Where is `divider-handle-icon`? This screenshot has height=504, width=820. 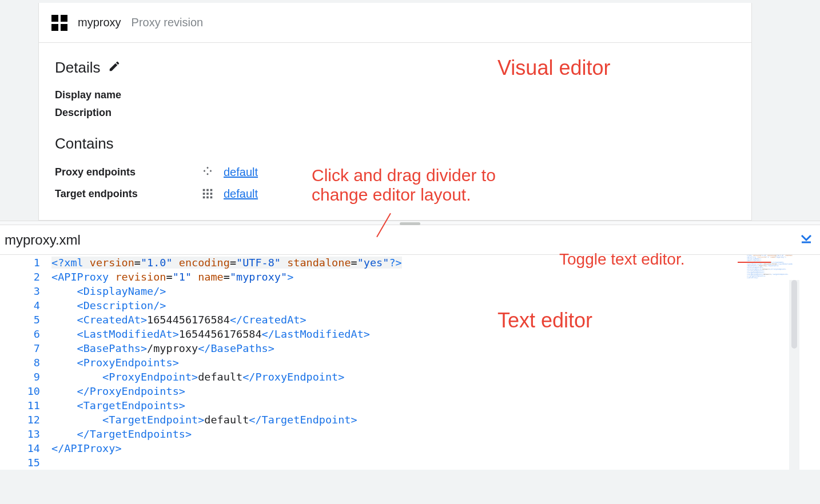 divider-handle-icon is located at coordinates (410, 224).